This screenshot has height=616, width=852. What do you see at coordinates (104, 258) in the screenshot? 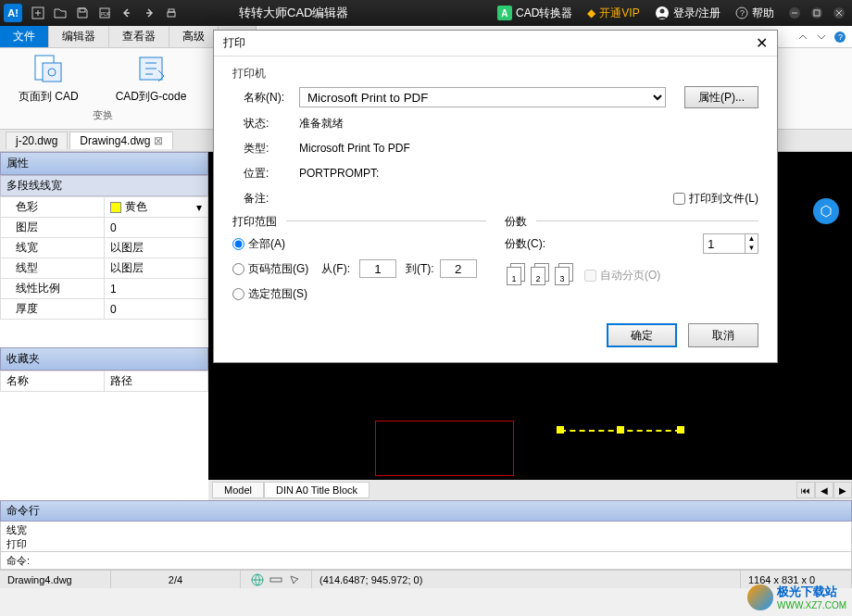
I see `properties-table: 色彩黄色▾ 图层0 线宽以图层 线型以图层 线性比例1 厚度0` at bounding box center [104, 258].